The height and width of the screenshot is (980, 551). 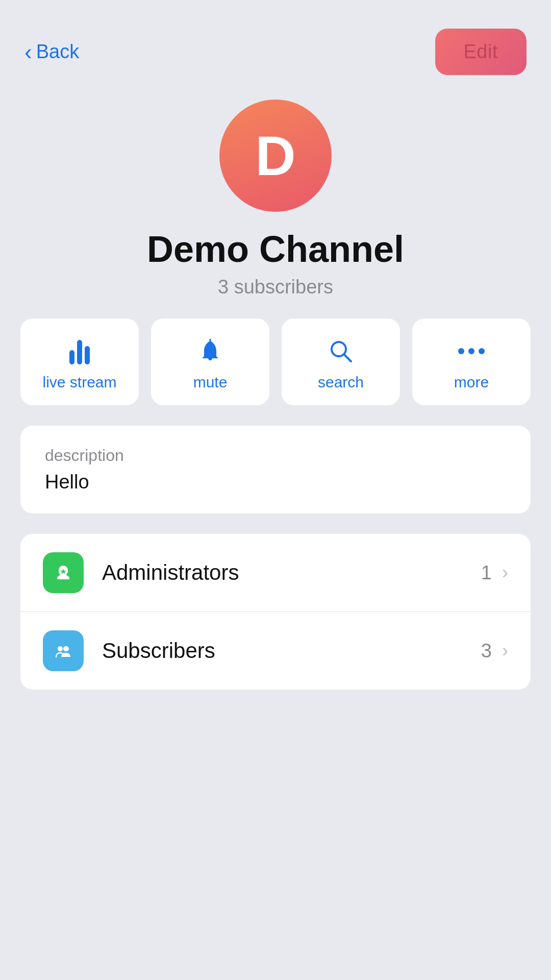 I want to click on subscribers-label: Subscribers, so click(x=292, y=651).